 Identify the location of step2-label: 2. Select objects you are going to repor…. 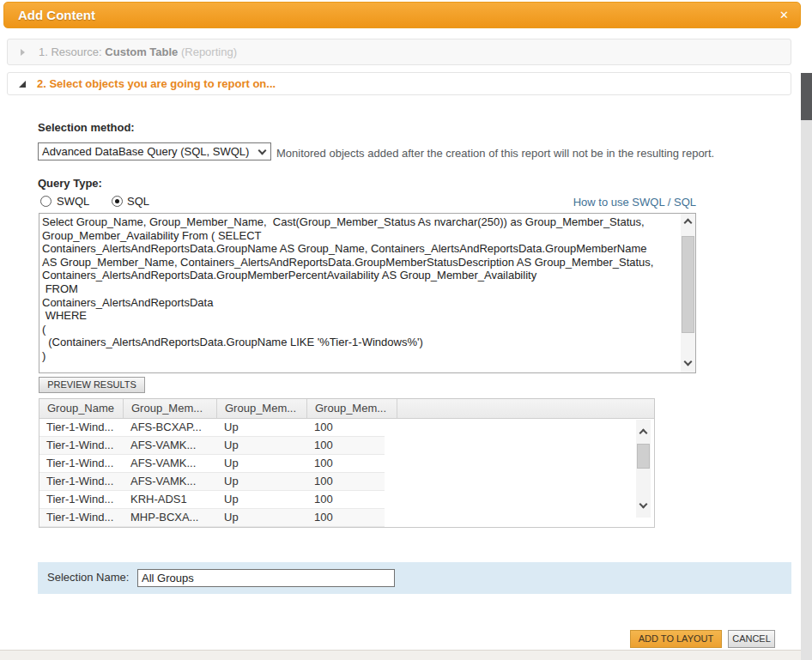
(156, 84).